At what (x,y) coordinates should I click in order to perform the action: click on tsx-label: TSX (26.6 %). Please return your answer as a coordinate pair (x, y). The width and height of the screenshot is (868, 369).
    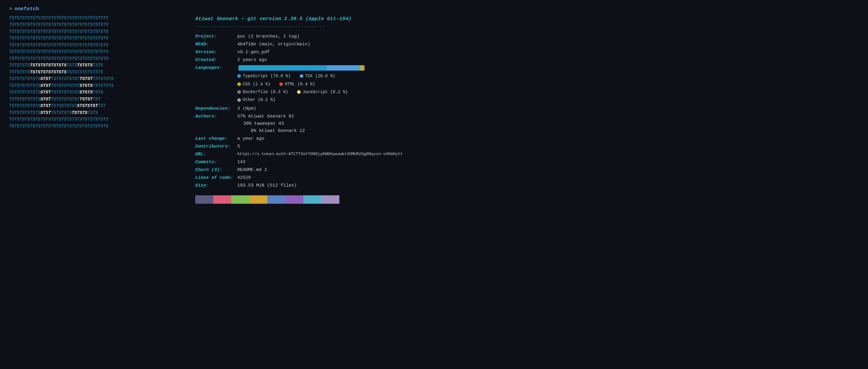
    Looking at the image, I should click on (320, 76).